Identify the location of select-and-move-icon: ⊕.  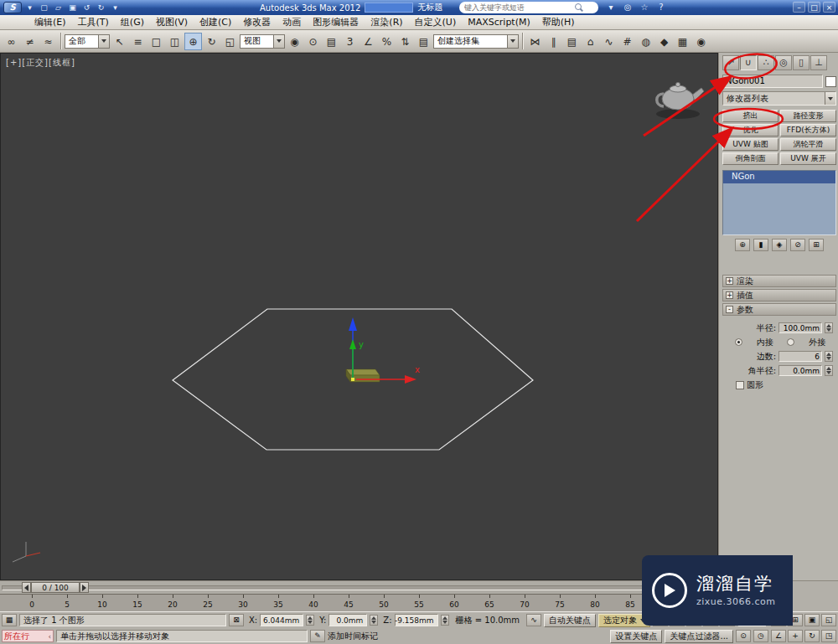
(193, 42).